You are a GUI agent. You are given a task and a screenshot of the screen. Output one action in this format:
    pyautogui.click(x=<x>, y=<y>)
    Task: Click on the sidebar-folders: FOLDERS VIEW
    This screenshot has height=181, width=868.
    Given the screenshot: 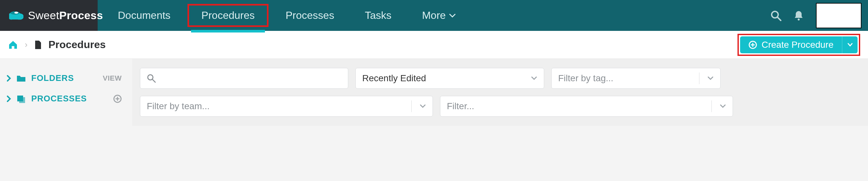 What is the action you would take?
    pyautogui.click(x=66, y=78)
    